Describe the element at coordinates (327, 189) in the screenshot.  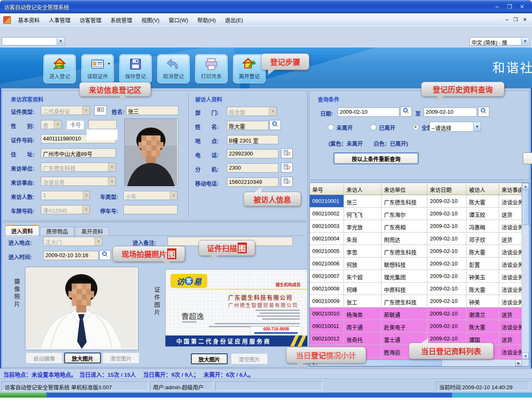
I see `column-header-0: 单号` at that location.